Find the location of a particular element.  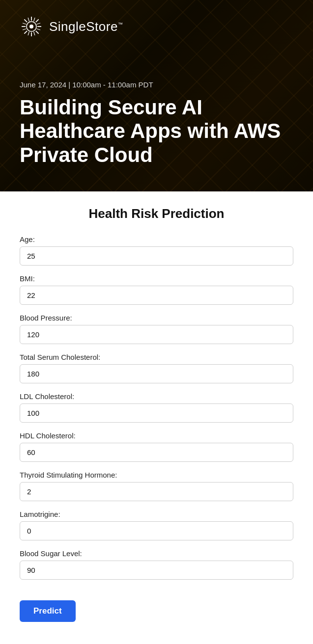

label-lamotrigine: Lamotrigine: is located at coordinates (156, 514).